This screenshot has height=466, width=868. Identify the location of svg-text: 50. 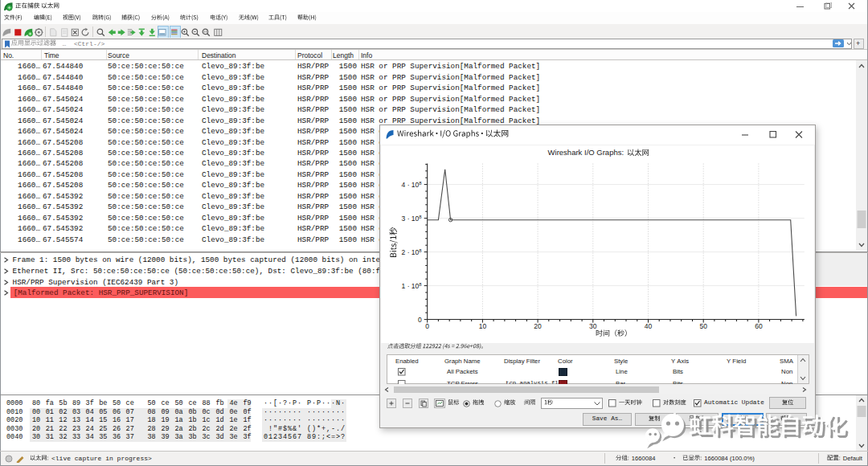
(703, 326).